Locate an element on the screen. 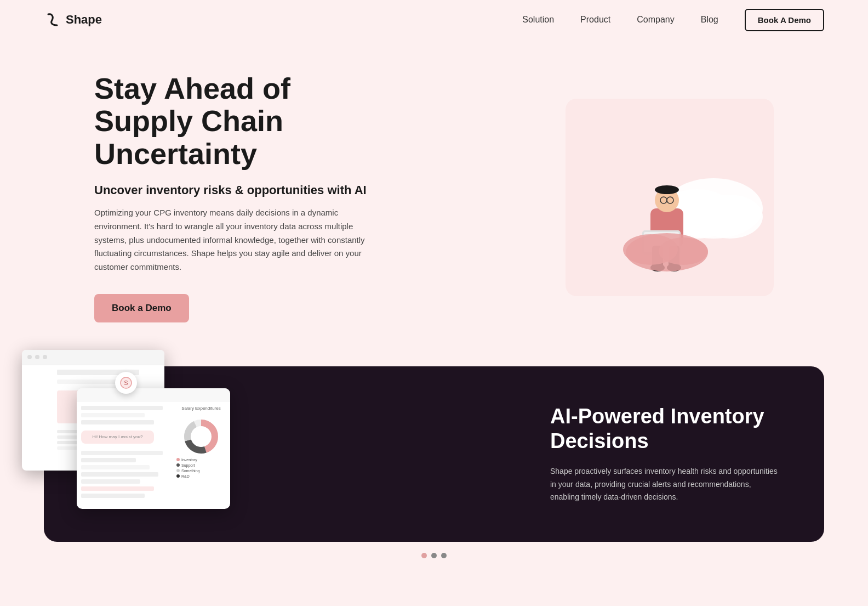 The image size is (868, 606). hero-title: Stay Ahead of Supply Chain Uncertainty is located at coordinates (237, 121).